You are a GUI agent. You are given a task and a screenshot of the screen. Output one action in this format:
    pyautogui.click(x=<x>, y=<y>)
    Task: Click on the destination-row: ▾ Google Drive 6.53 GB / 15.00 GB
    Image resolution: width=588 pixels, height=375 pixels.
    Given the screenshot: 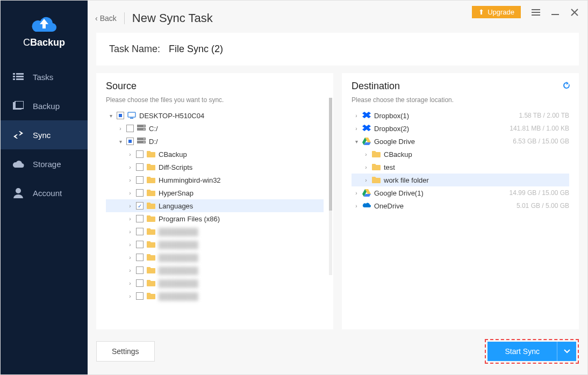 What is the action you would take?
    pyautogui.click(x=460, y=141)
    